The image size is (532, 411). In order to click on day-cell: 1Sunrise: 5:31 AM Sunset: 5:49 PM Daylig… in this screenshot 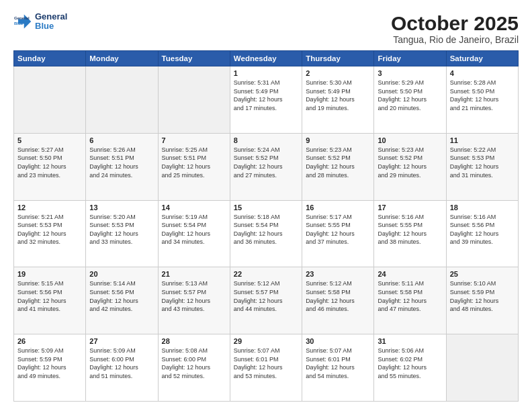, I will do `click(266, 100)`.